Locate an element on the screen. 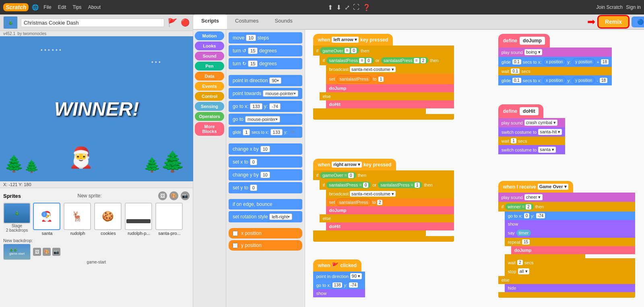  cat-more-blocks: More Blocks is located at coordinates (209, 129).